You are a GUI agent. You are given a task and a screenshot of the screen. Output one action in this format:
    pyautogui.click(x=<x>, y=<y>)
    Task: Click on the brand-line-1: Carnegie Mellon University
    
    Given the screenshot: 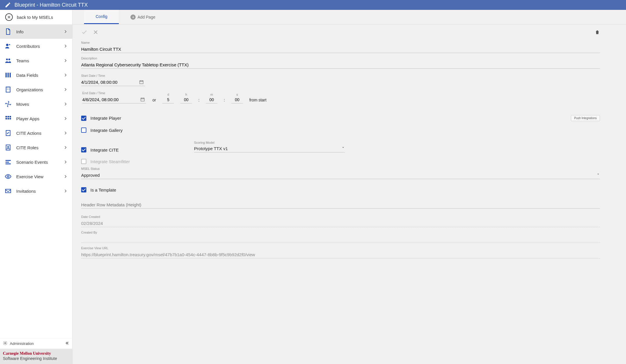 What is the action you would take?
    pyautogui.click(x=36, y=354)
    